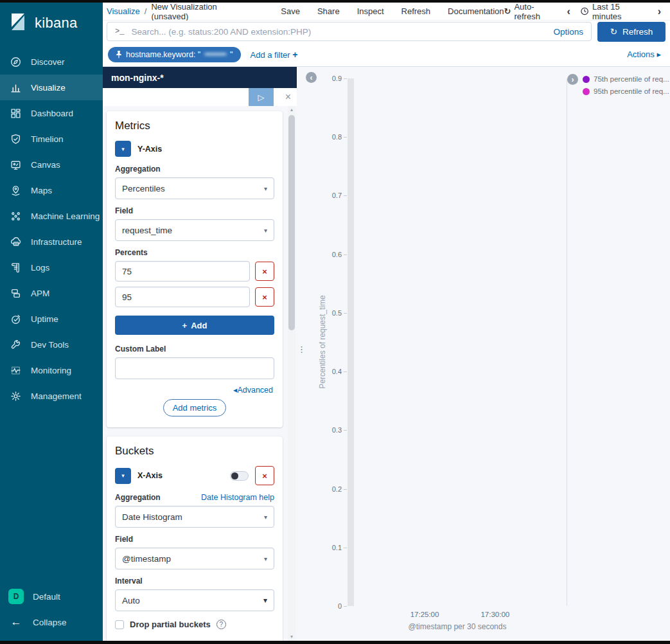 This screenshot has width=670, height=644. I want to click on time-forward-button: ›, so click(659, 12).